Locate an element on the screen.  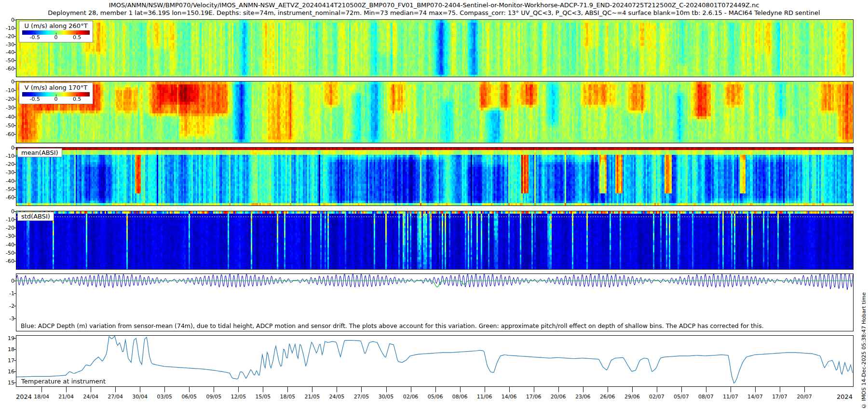
x-axis-year-left: 2024 is located at coordinates (24, 396).